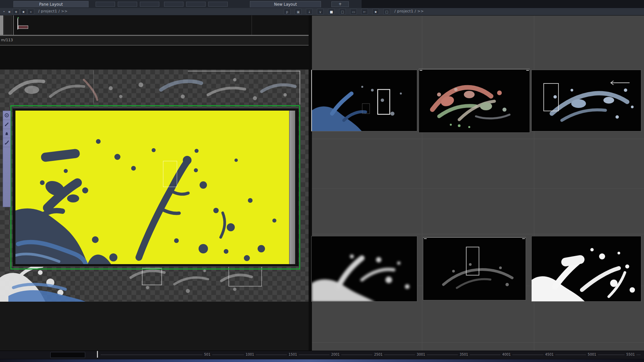 This screenshot has width=644, height=362. What do you see at coordinates (320, 11) in the screenshot?
I see `collapse-icon: ∨` at bounding box center [320, 11].